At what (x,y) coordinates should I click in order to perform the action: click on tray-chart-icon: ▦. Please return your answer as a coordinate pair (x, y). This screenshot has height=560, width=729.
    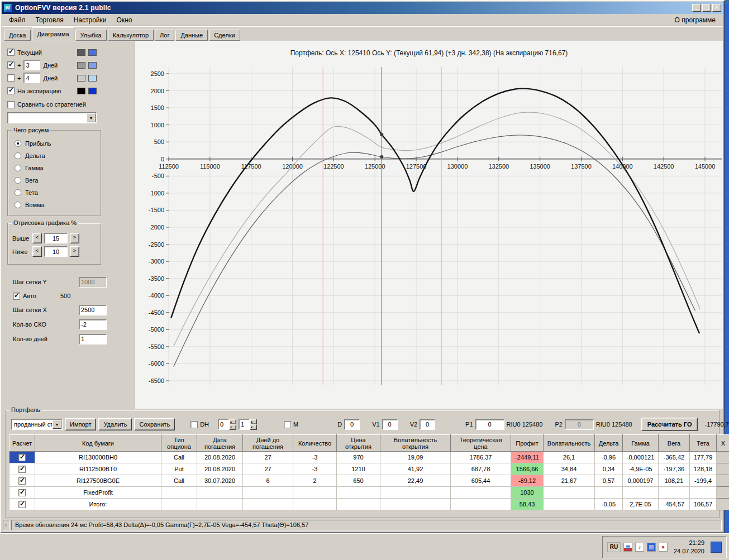
    Looking at the image, I should click on (628, 547).